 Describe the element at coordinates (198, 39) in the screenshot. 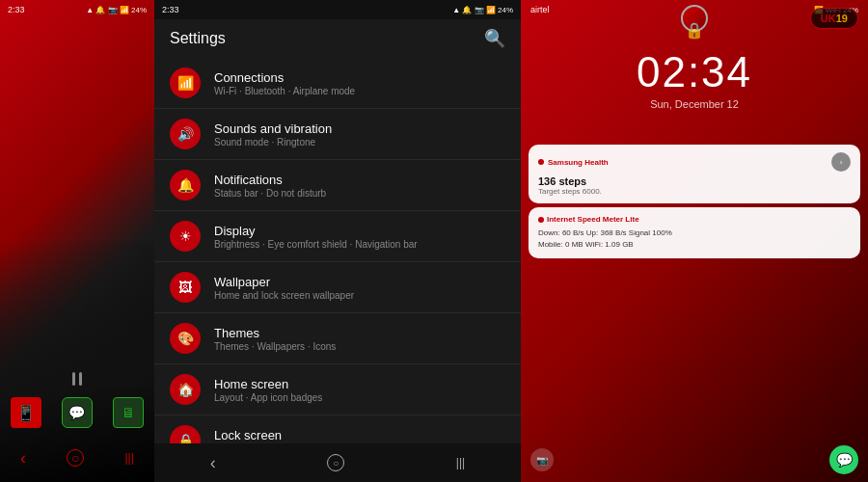

I see `settings-title: Settings` at that location.